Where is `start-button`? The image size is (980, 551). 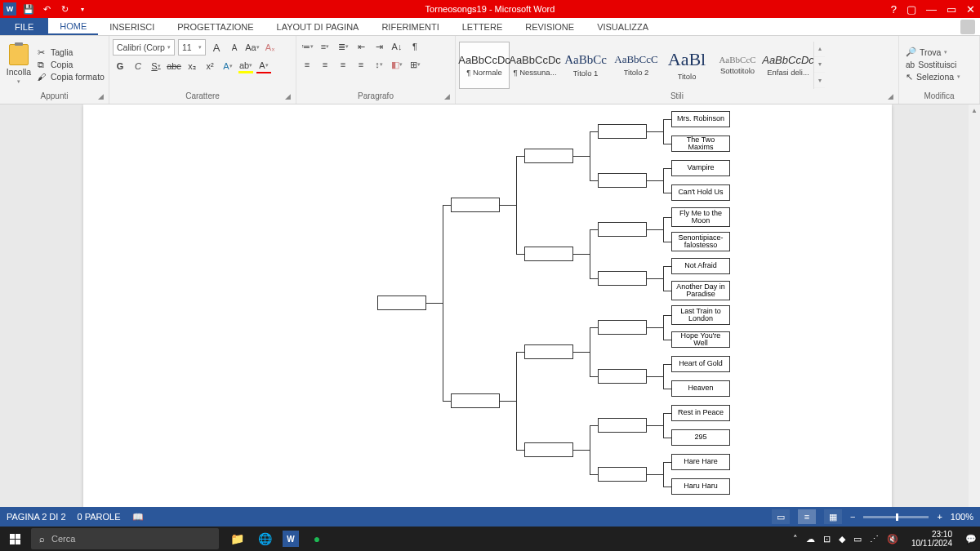
start-button is located at coordinates (15, 539).